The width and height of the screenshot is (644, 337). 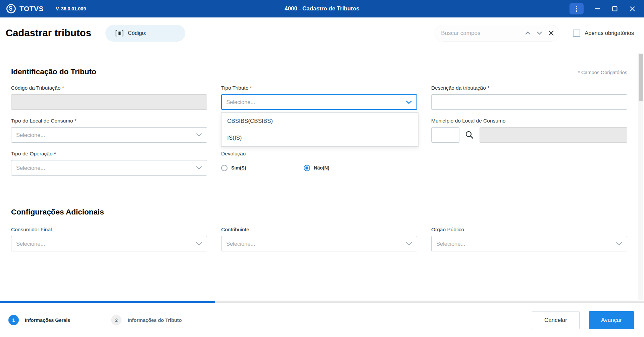 I want to click on tipo-local-placeholder: Selecione..., so click(x=31, y=135).